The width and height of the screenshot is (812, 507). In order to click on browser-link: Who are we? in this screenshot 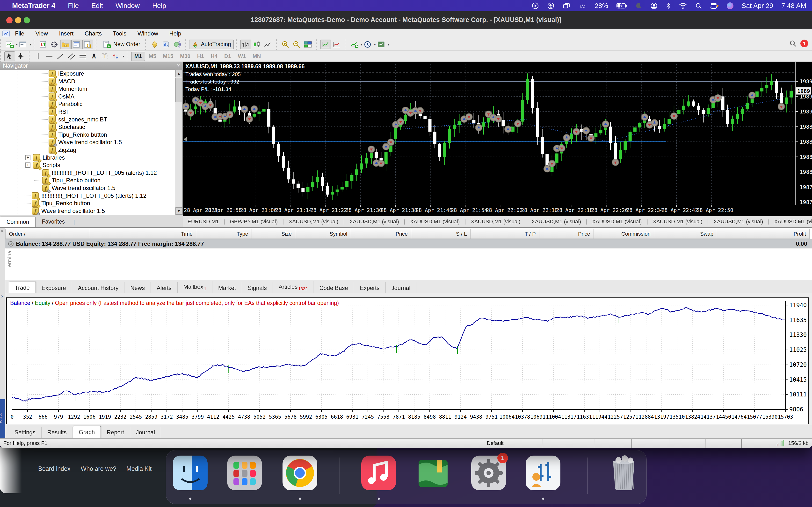, I will do `click(99, 469)`.